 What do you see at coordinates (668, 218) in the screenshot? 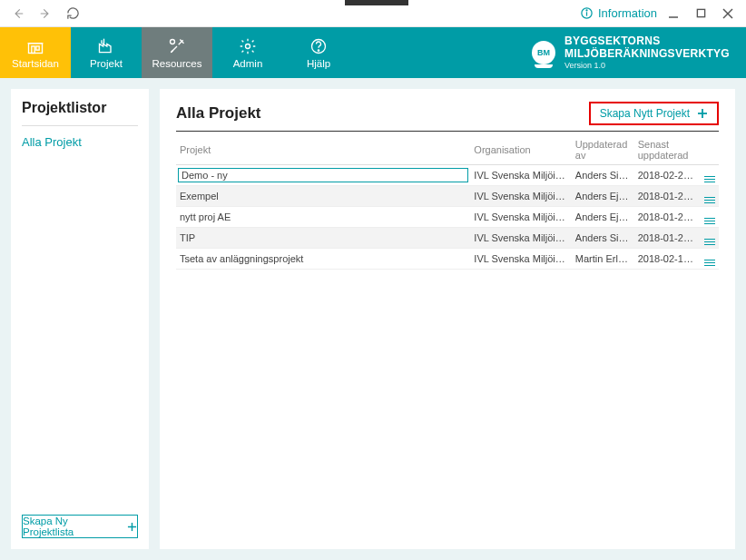
I see `table-cell: 2018-01-24 14:11` at bounding box center [668, 218].